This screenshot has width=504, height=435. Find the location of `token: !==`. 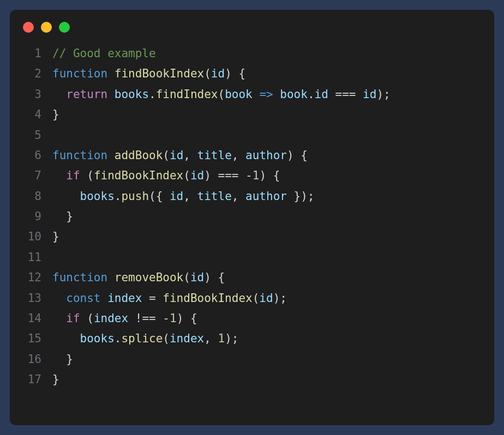

token: !== is located at coordinates (145, 318).